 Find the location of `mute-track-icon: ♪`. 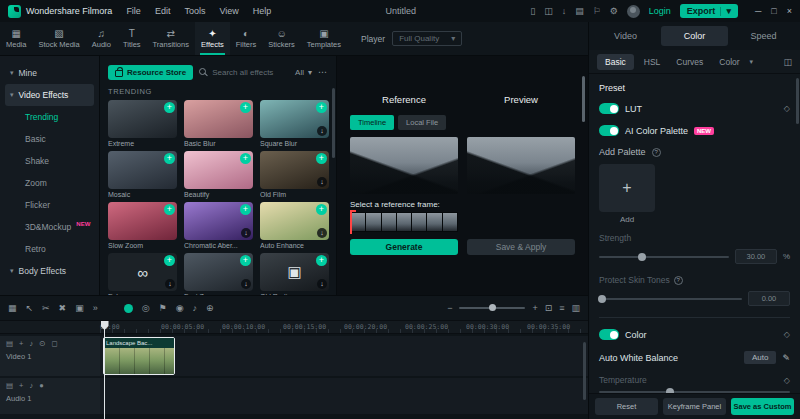

mute-track-icon: ♪ is located at coordinates (31, 386).